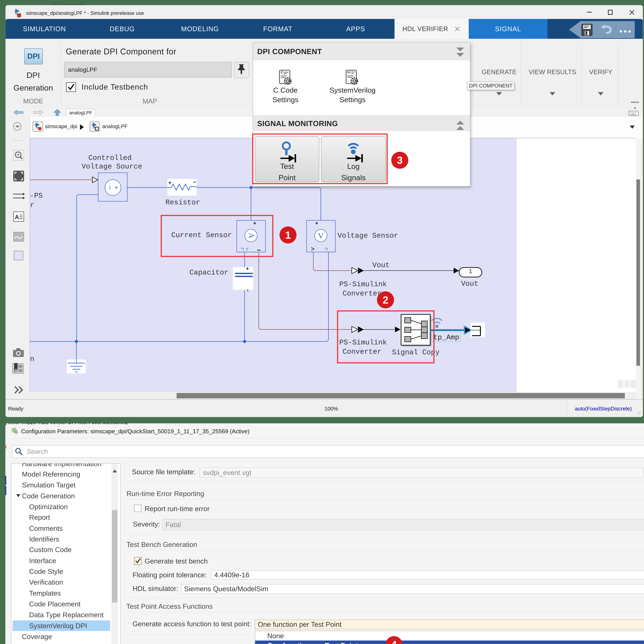 Image resolution: width=644 pixels, height=644 pixels. Describe the element at coordinates (368, 236) in the screenshot. I see `svg-text: Voltage Sensor` at that location.